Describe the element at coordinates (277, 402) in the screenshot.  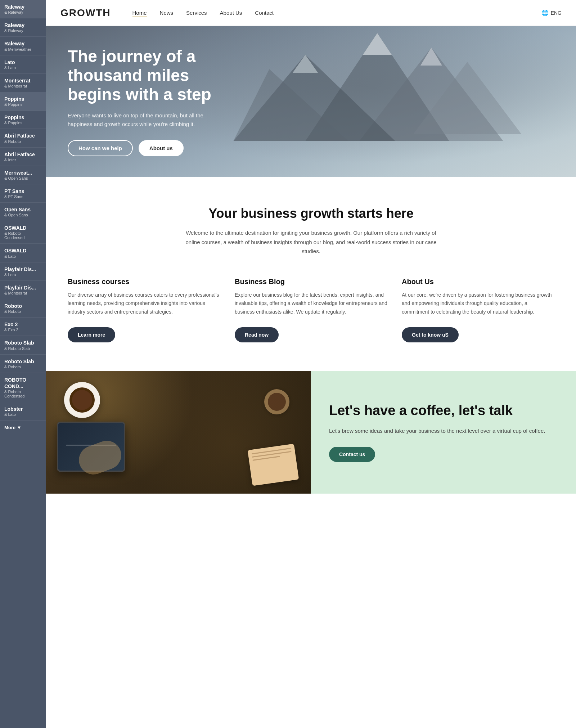
I see `coffee-cup2-decoration` at that location.